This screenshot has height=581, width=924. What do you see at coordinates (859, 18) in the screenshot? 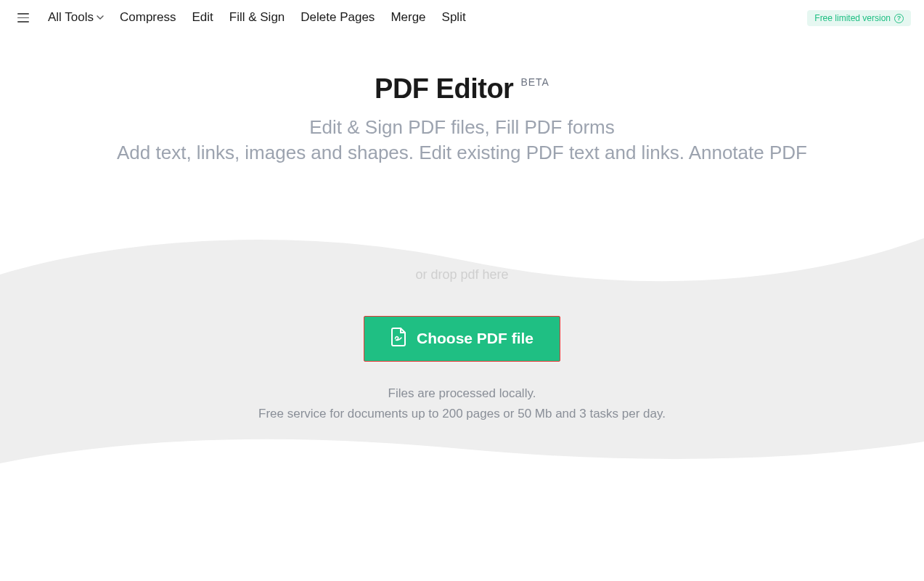
I see `version-badge: Free limited version ?` at bounding box center [859, 18].